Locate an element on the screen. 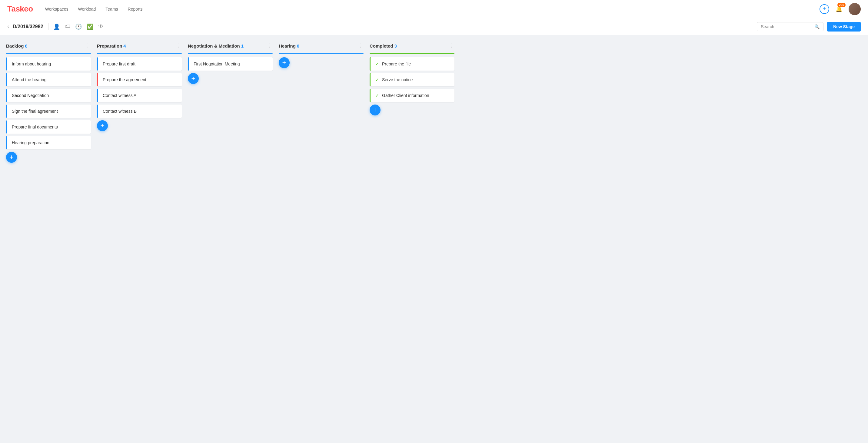 The image size is (868, 443). breadcrumb: D/2019/32982 is located at coordinates (28, 27).